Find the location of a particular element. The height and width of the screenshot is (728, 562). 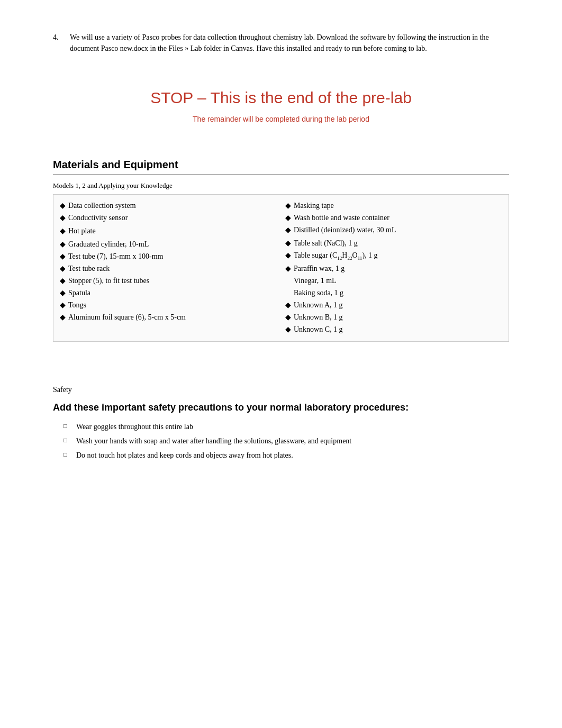

list-item: ◆ Paraffin wax, 1 g is located at coordinates (394, 269).